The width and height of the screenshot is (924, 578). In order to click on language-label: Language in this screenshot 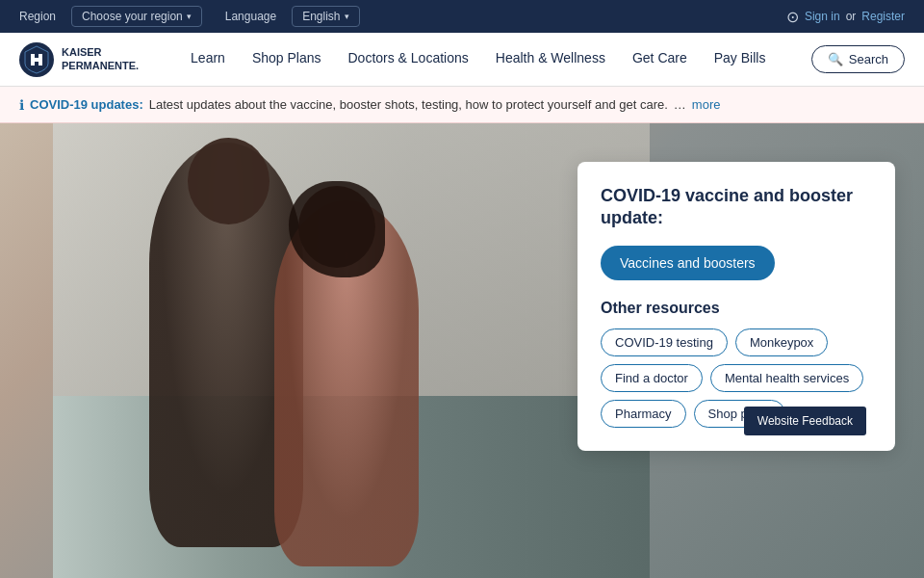, I will do `click(250, 16)`.